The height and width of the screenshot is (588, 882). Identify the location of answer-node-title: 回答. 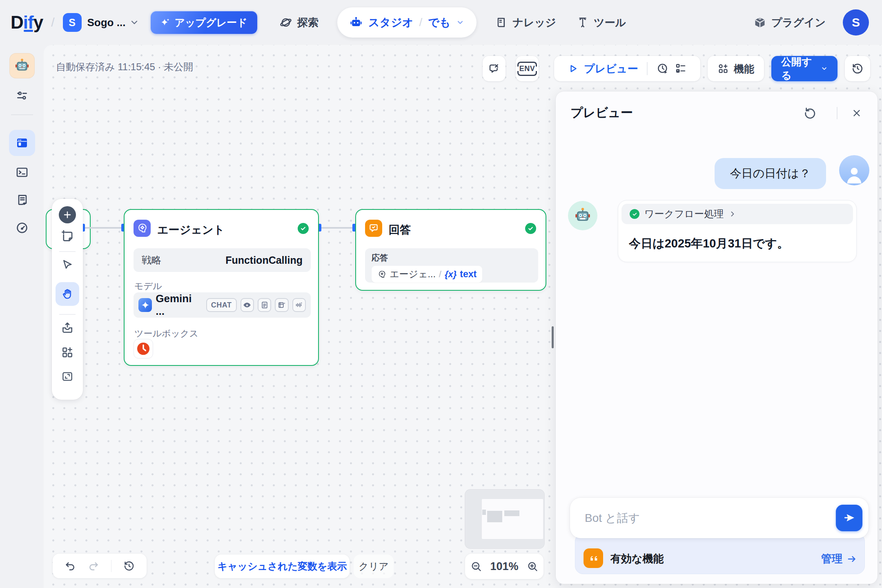
(400, 230).